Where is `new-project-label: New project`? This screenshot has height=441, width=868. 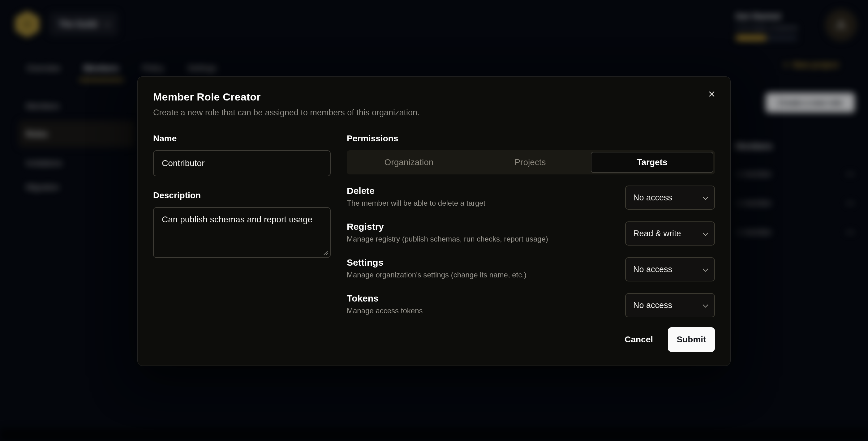 new-project-label: New project is located at coordinates (816, 65).